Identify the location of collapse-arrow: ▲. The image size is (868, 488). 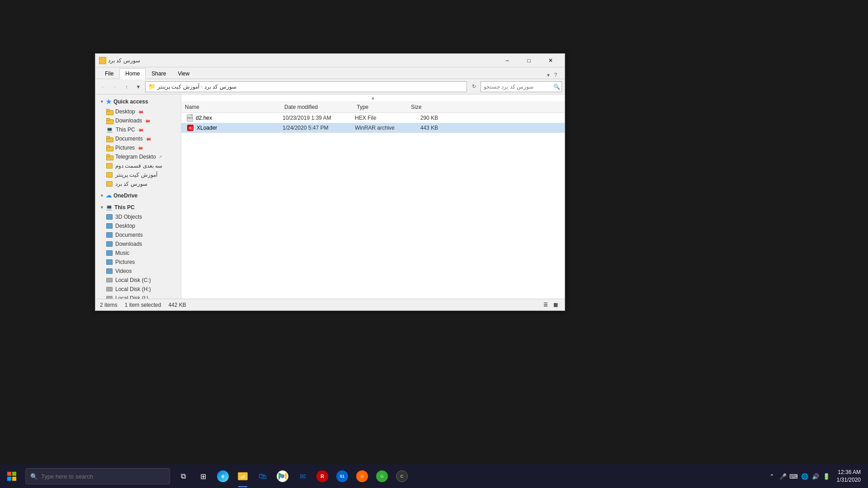
(373, 98).